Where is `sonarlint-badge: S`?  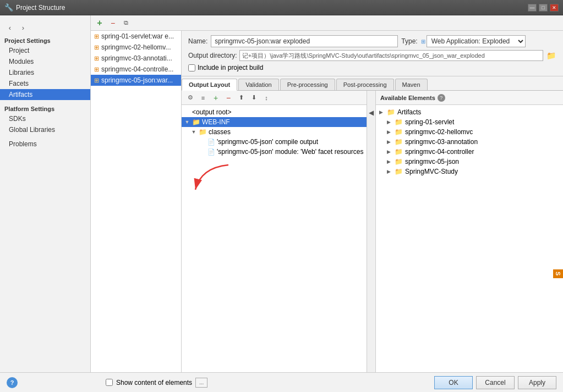
sonarlint-badge: S is located at coordinates (558, 274).